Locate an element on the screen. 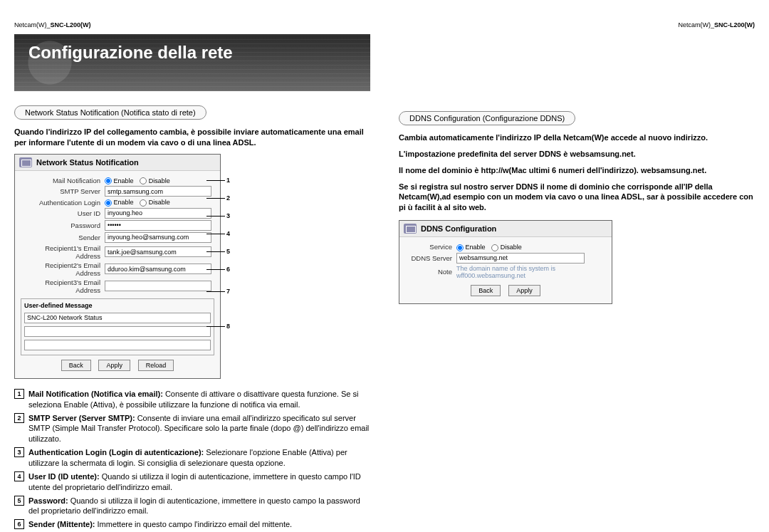 The image size is (769, 532). model-name-r: SNC-L200(W) is located at coordinates (735, 25).